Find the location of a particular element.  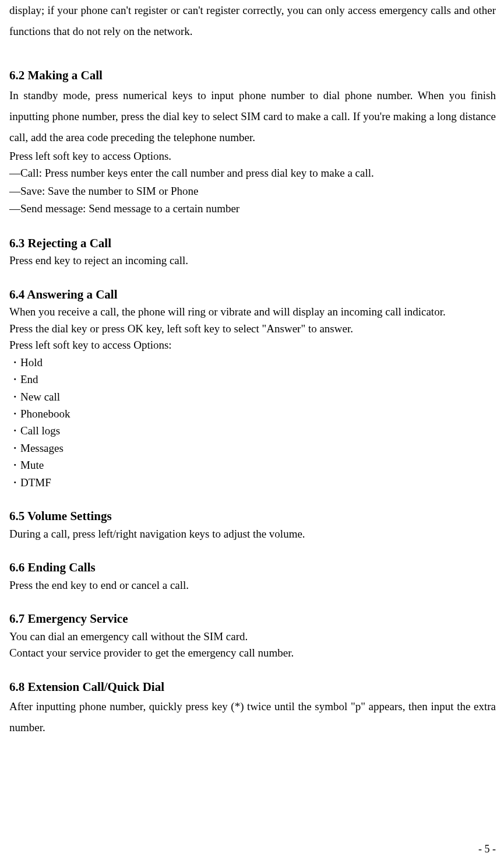

s64-bullet-2: ・End is located at coordinates (253, 379).